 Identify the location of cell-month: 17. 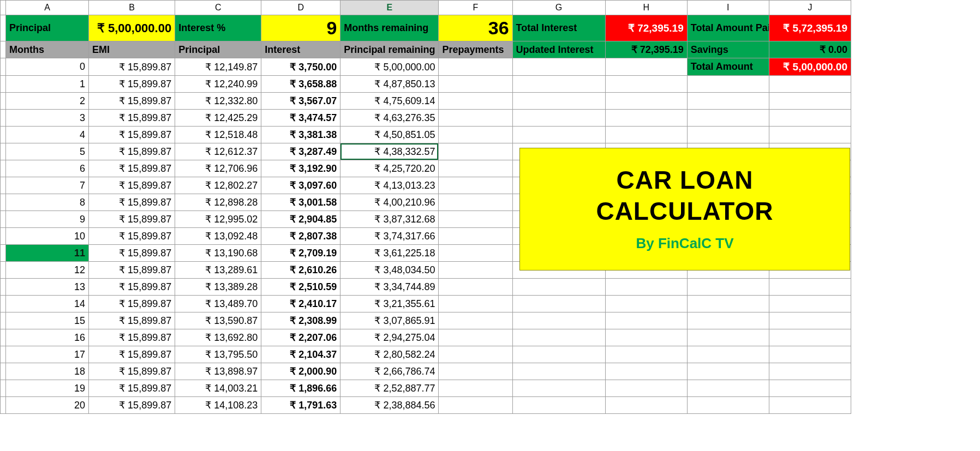
(47, 354).